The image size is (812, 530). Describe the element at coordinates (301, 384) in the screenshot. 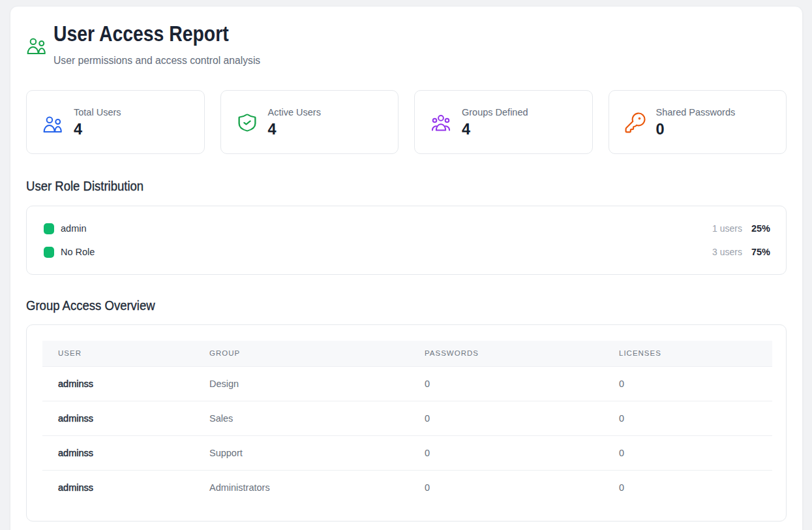

I see `cell-group: Design` at that location.